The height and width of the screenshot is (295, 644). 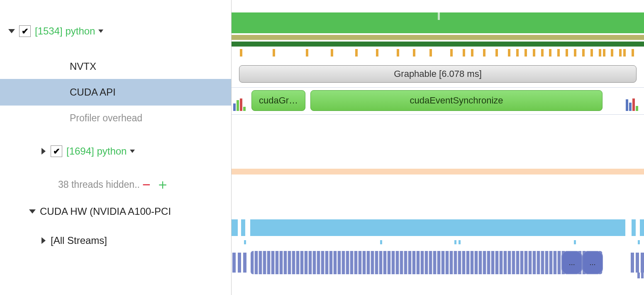 What do you see at coordinates (115, 151) in the screenshot?
I see `process-row-1694: ✔ [1694] python` at bounding box center [115, 151].